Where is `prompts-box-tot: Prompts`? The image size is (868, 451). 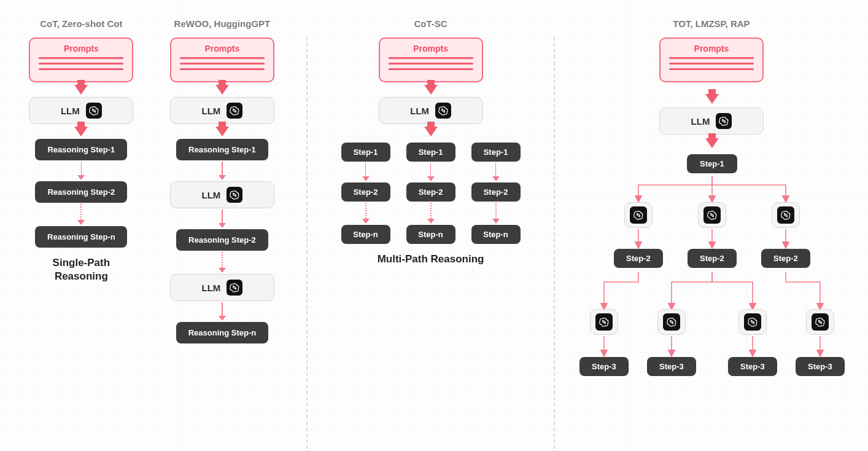 prompts-box-tot: Prompts is located at coordinates (711, 60).